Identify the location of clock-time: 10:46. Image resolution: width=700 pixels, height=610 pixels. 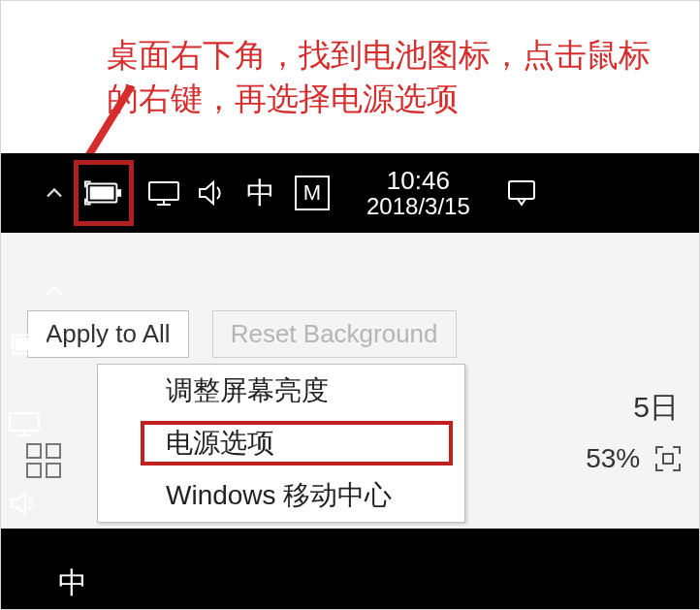
(419, 180).